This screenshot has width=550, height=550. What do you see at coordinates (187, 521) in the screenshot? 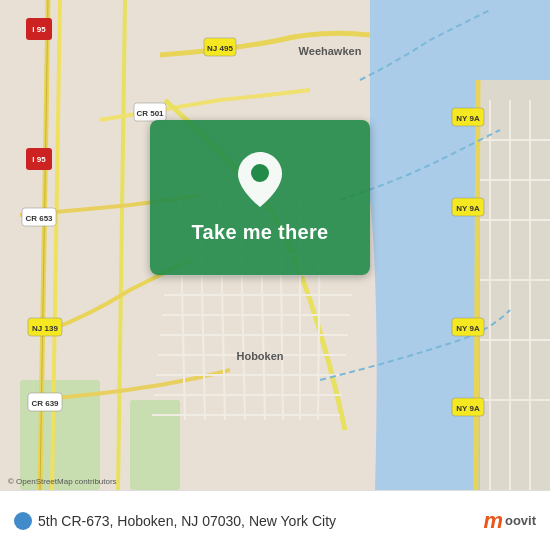
I see `location-address: 5th CR-673, Hoboken, NJ 07030, New York …` at bounding box center [187, 521].